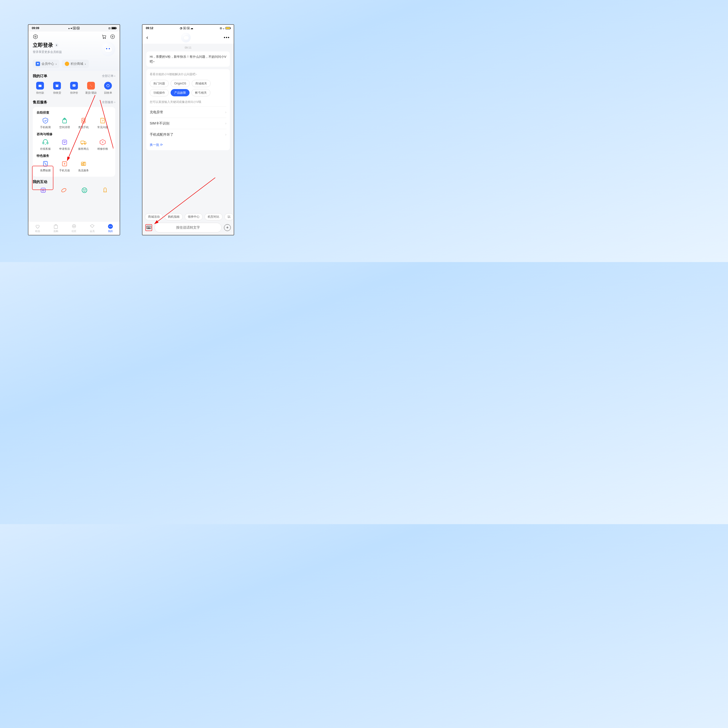 The height and width of the screenshot is (728, 728). I want to click on points-mall-button: 积分商城›, so click(75, 64).